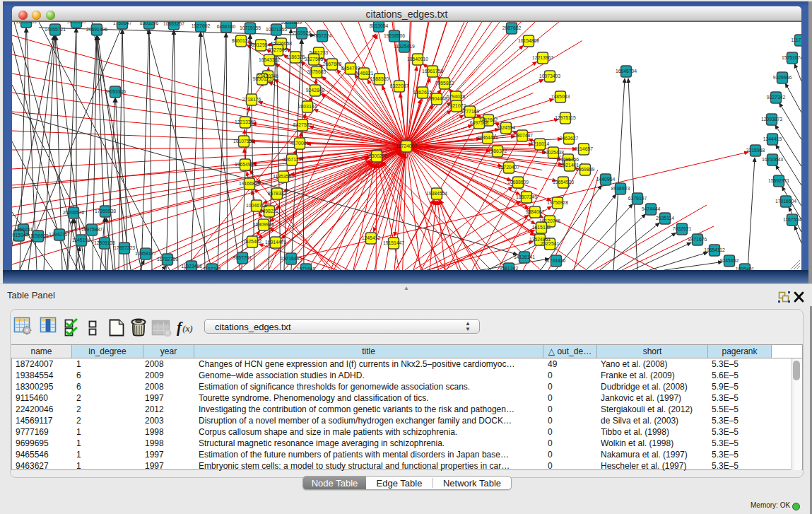  I want to click on svg-text: 10107552, so click(244, 141).